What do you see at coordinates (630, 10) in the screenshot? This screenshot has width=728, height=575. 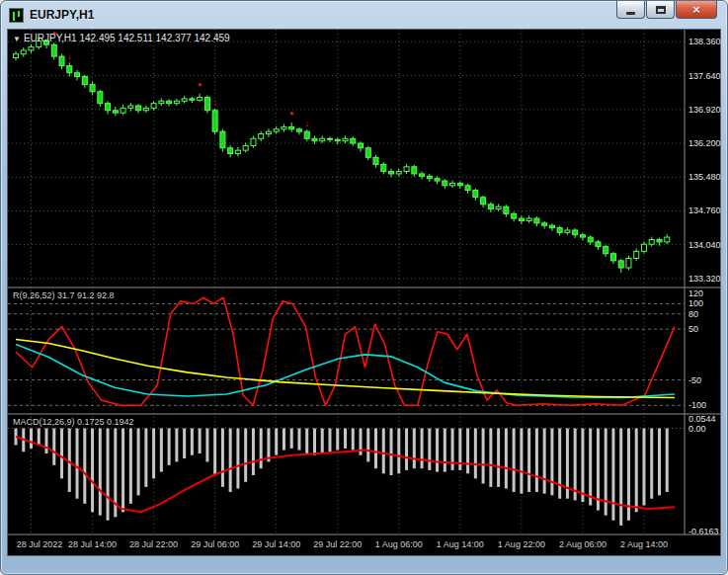 I see `minimize-button` at bounding box center [630, 10].